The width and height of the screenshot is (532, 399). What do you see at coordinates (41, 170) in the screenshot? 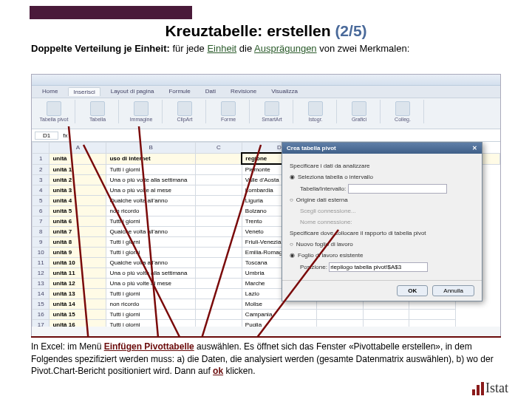
I see `row-header: 2` at bounding box center [41, 170].